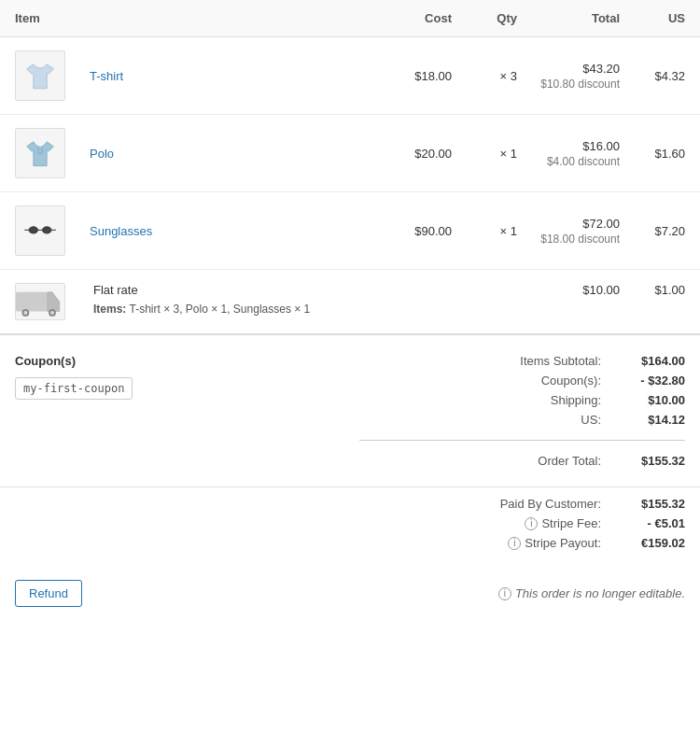  Describe the element at coordinates (568, 504) in the screenshot. I see `paid-row: Paid By Customer: $155.32` at that location.